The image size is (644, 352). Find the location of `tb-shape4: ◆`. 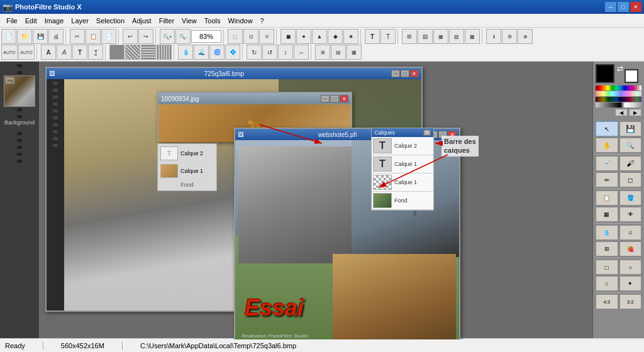

tb-shape4: ◆ is located at coordinates (335, 36).